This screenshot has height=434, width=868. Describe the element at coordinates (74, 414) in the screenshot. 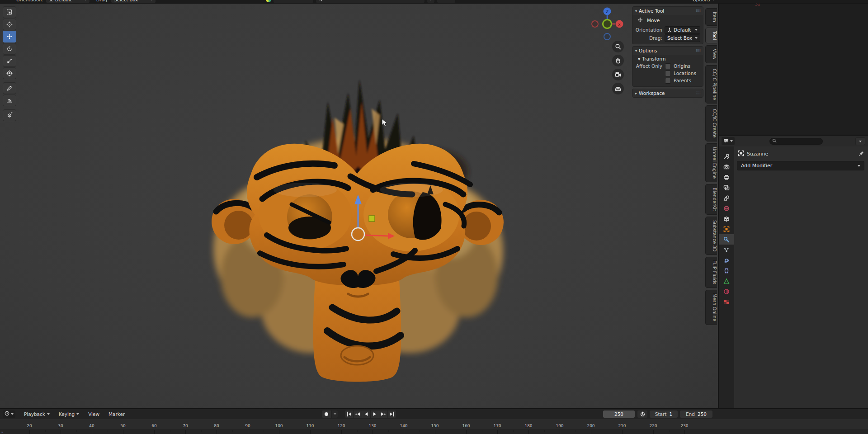

I see `timeline-menus: PlaybackKeyingViewMarker` at that location.